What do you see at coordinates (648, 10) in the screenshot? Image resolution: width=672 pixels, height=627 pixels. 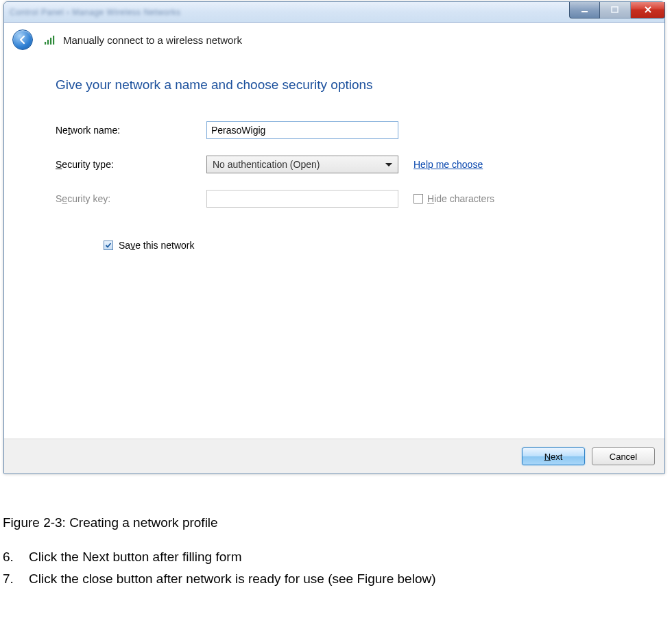 I see `close-icon` at bounding box center [648, 10].